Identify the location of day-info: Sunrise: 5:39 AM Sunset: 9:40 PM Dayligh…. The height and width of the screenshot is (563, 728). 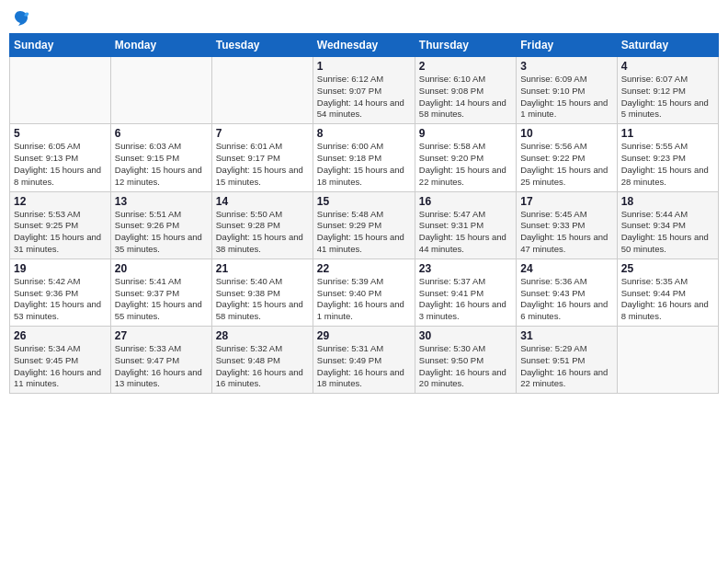
(364, 300).